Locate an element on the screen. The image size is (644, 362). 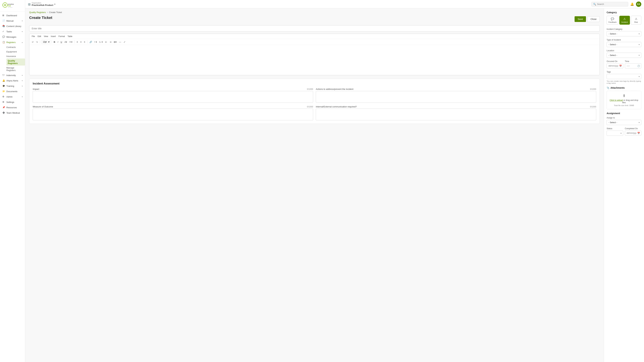
font-size-select: 12pt 14pt 16pt is located at coordinates (46, 42).